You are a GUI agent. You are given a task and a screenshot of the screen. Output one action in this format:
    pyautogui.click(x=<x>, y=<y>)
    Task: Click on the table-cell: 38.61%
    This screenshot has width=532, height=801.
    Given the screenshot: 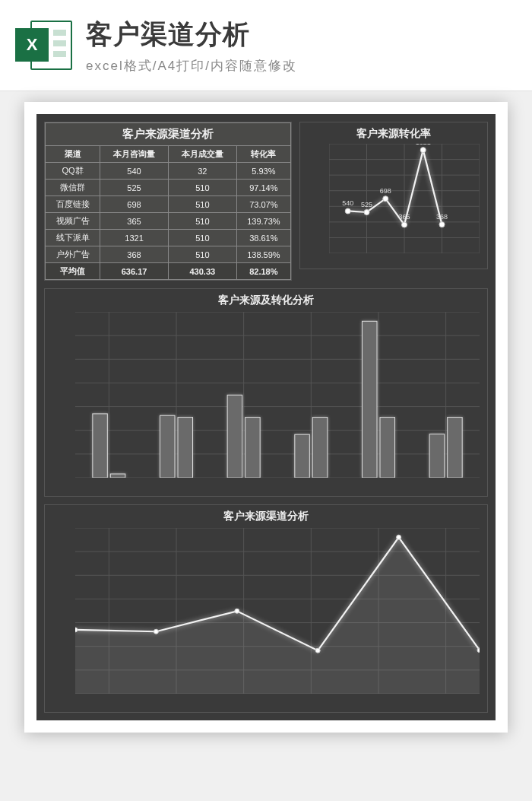 What is the action you would take?
    pyautogui.click(x=263, y=238)
    